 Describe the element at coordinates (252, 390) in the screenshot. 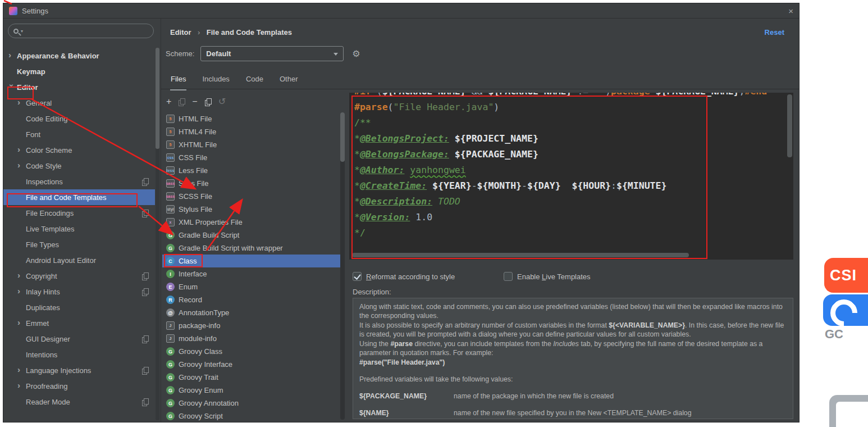

I see `template-item-groovy-enum: G Groovy Enum` at that location.